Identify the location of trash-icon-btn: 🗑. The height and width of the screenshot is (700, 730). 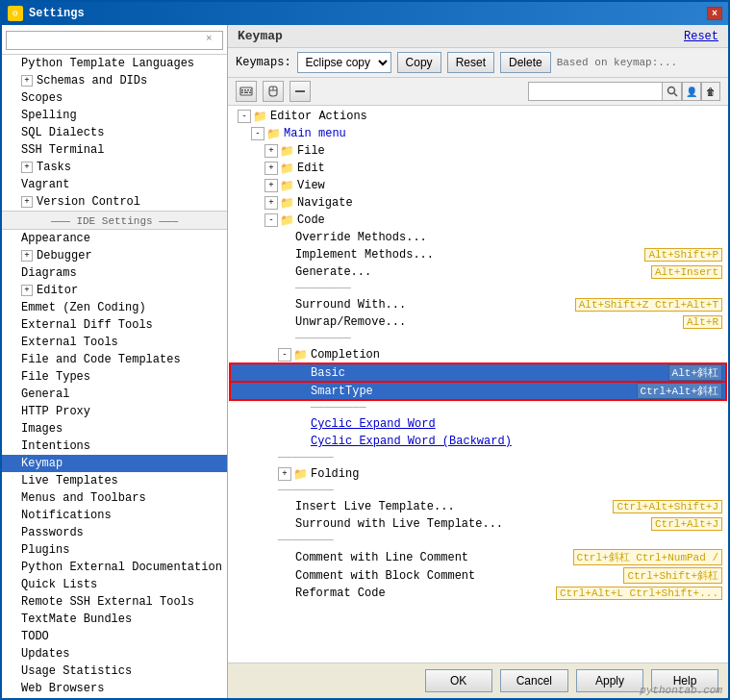
(711, 91).